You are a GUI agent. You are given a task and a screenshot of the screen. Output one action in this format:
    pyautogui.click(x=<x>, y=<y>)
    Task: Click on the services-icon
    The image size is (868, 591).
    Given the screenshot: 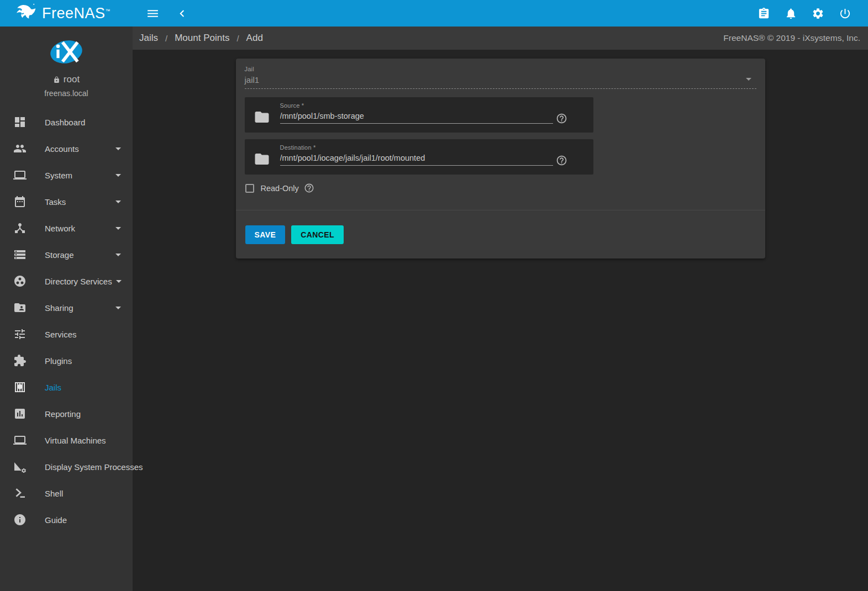 What is the action you would take?
    pyautogui.click(x=20, y=334)
    